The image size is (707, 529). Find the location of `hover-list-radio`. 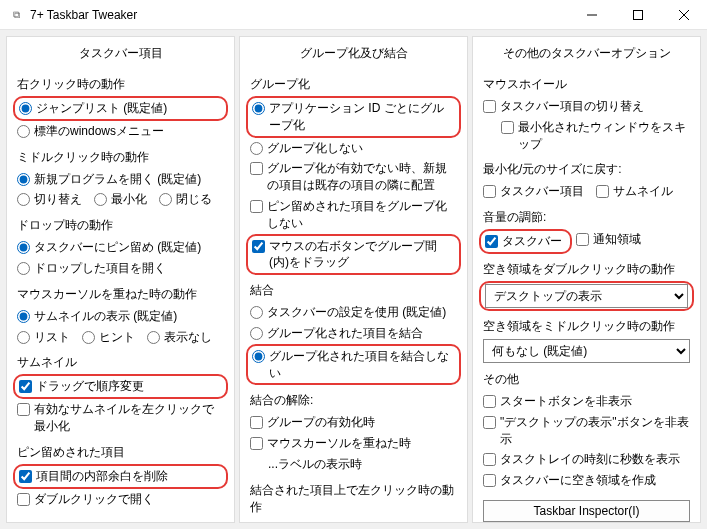

hover-list-radio is located at coordinates (24, 338).